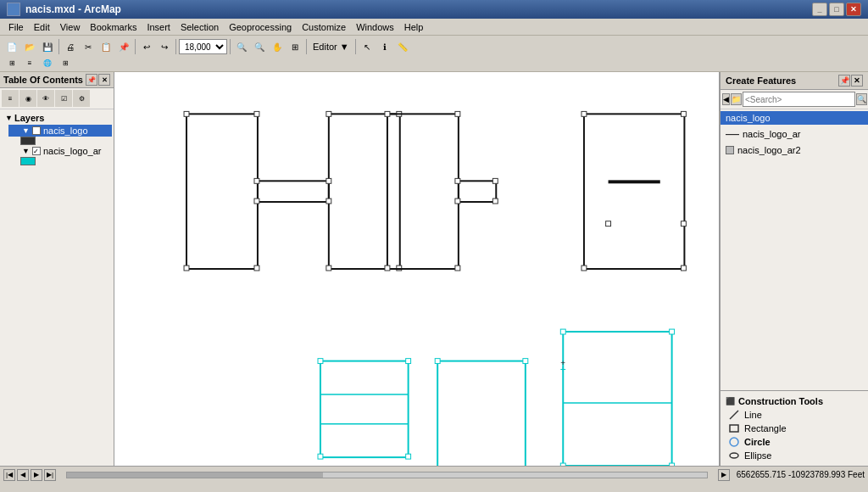 The image size is (868, 492). Describe the element at coordinates (259, 47) in the screenshot. I see `zoom-out-button: 🔍` at that location.